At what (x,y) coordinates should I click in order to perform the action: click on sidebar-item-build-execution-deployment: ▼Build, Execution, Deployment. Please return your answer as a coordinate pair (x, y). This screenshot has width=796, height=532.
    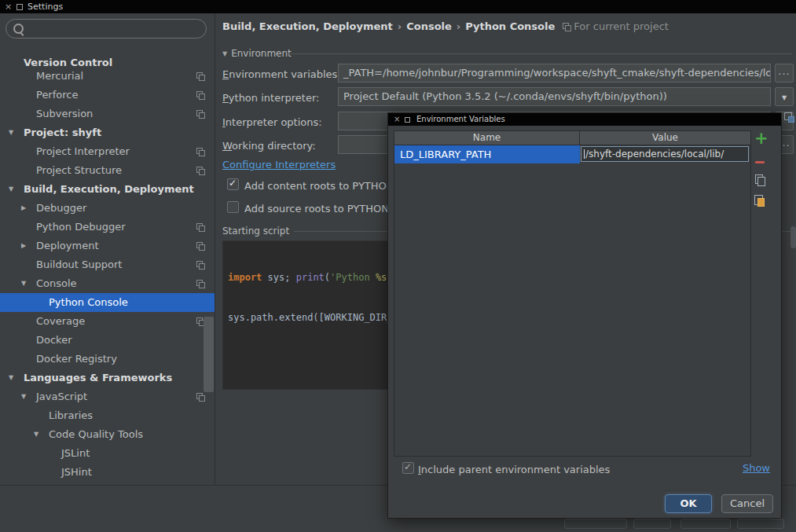
    Looking at the image, I should click on (107, 189).